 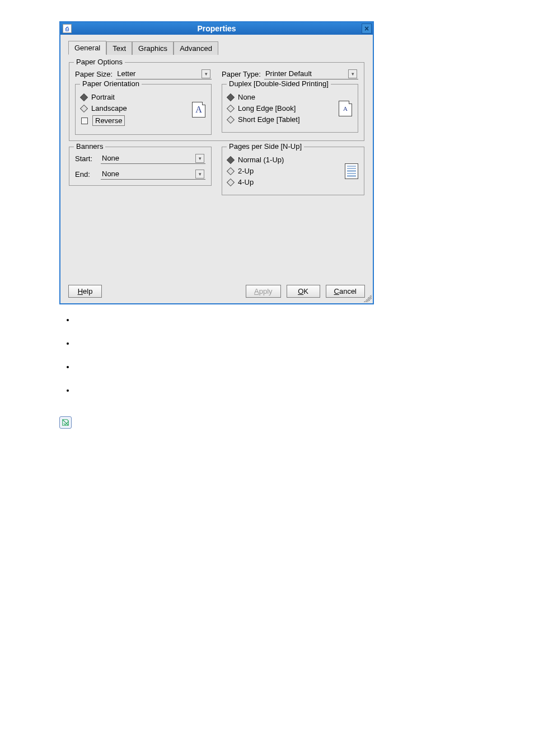 What do you see at coordinates (287, 171) in the screenshot?
I see `radio-nup-2: 2-Up` at bounding box center [287, 171].